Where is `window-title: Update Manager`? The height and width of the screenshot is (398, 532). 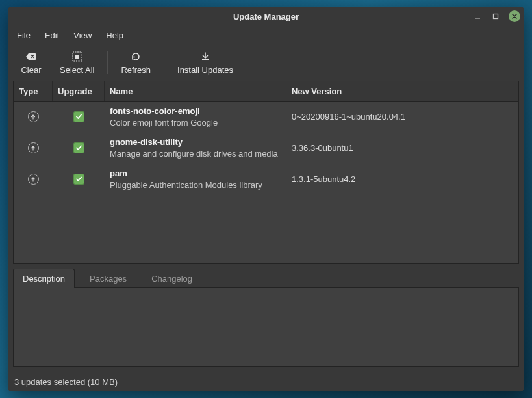
window-title: Update Manager is located at coordinates (266, 17).